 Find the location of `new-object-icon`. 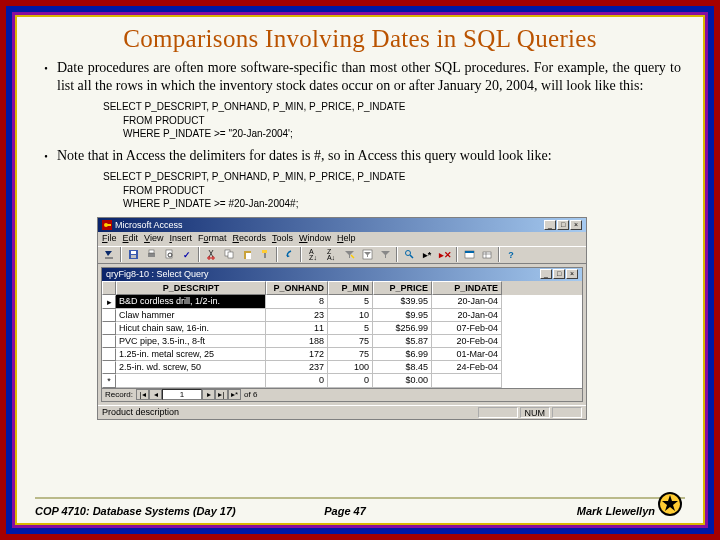

new-object-icon is located at coordinates (487, 254).